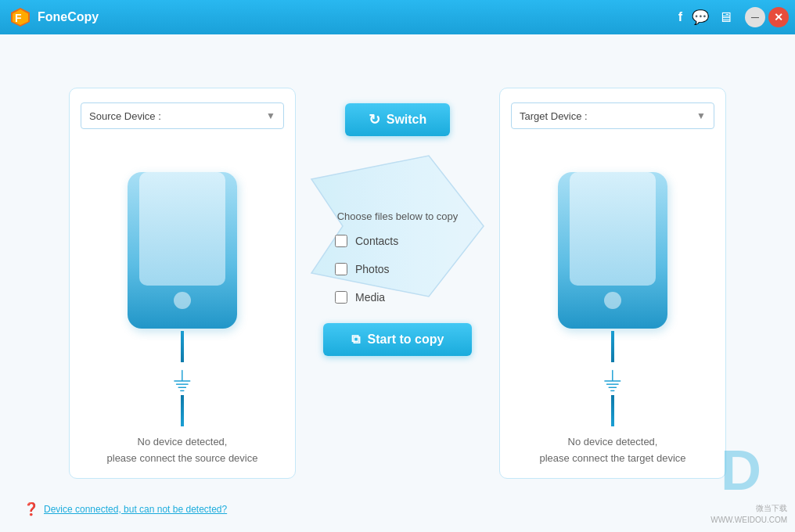 Image resolution: width=795 pixels, height=532 pixels. What do you see at coordinates (554, 116) in the screenshot?
I see `target-dropdown-label: Target Device :` at bounding box center [554, 116].